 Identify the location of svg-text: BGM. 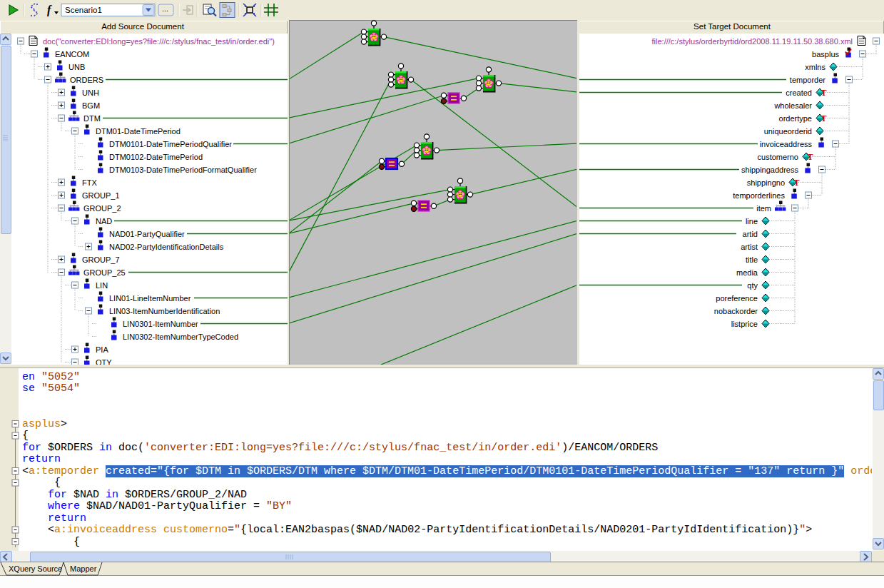
(91, 106).